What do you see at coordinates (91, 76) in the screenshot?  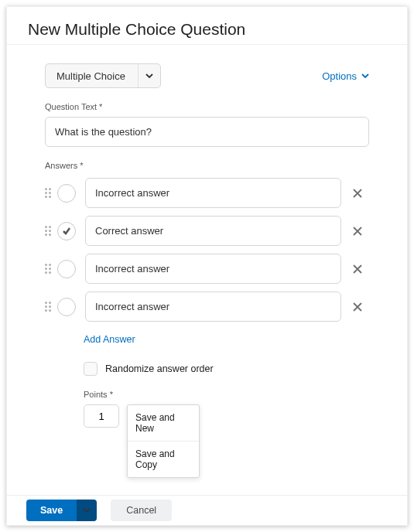 I see `question-type-value: Multiple Choice` at bounding box center [91, 76].